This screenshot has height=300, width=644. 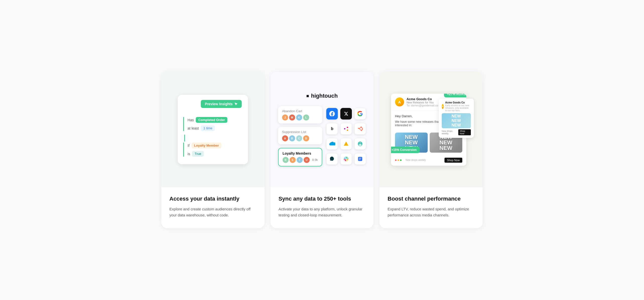 What do you see at coordinates (300, 160) in the screenshot?
I see `avatar-l3: T` at bounding box center [300, 160].